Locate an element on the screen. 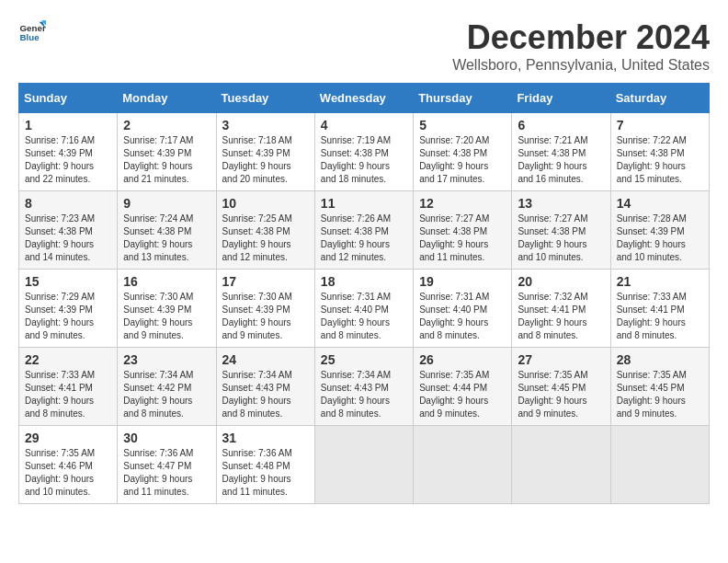 The image size is (728, 563). day-info: Sunrise: 7:19 AMSunset: 4:38 PMDaylight:… is located at coordinates (356, 160).